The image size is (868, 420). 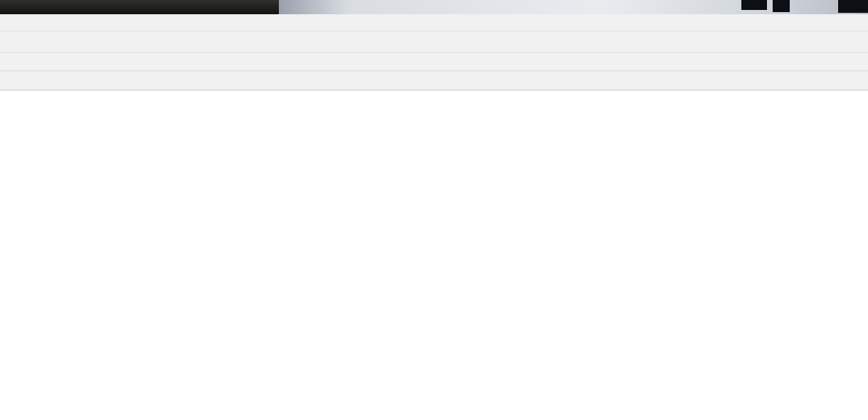 What do you see at coordinates (139, 7) in the screenshot?
I see `window-title` at bounding box center [139, 7].